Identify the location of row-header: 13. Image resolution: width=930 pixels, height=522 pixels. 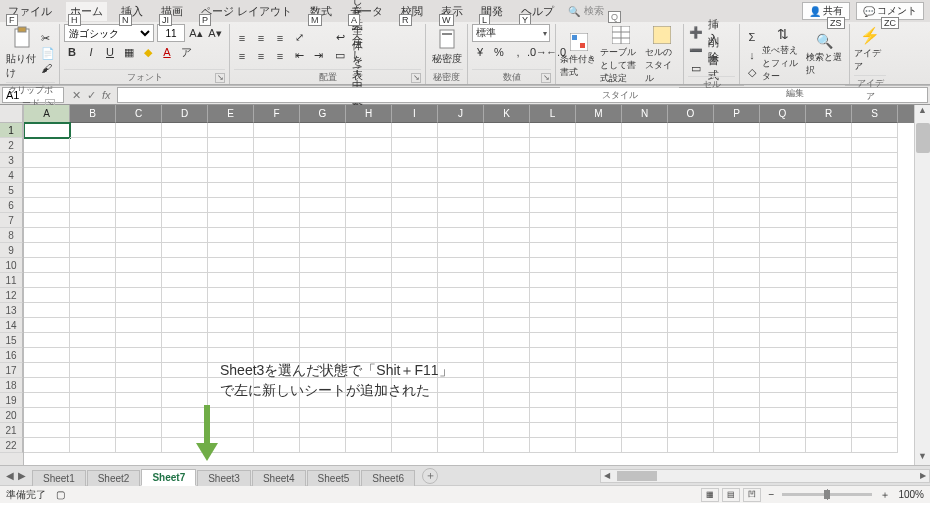
(12, 310).